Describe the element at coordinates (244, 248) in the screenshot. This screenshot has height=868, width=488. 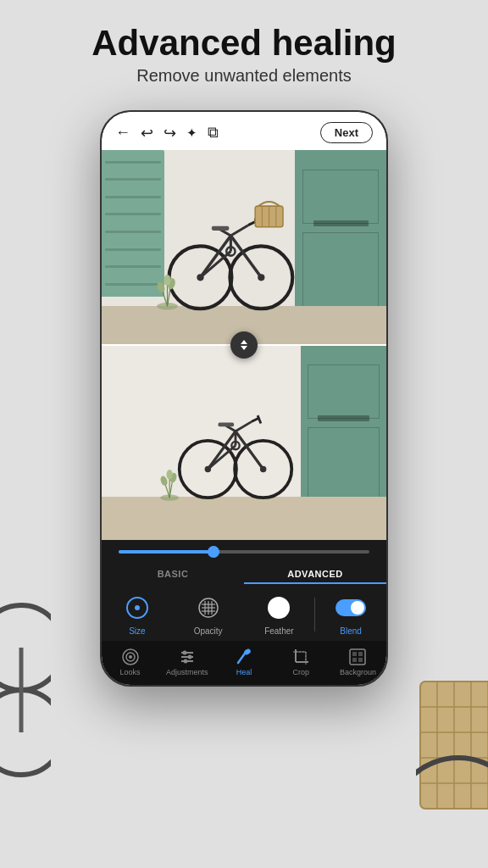
I see `image-top` at that location.